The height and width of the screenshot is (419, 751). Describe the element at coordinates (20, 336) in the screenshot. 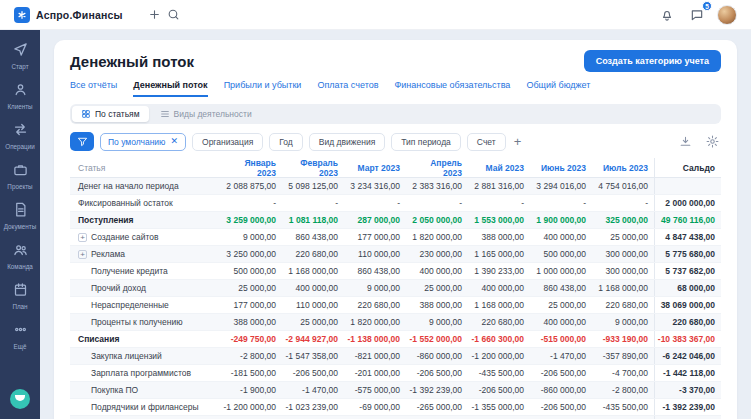

I see `sidebar-item-more: Ещё` at that location.